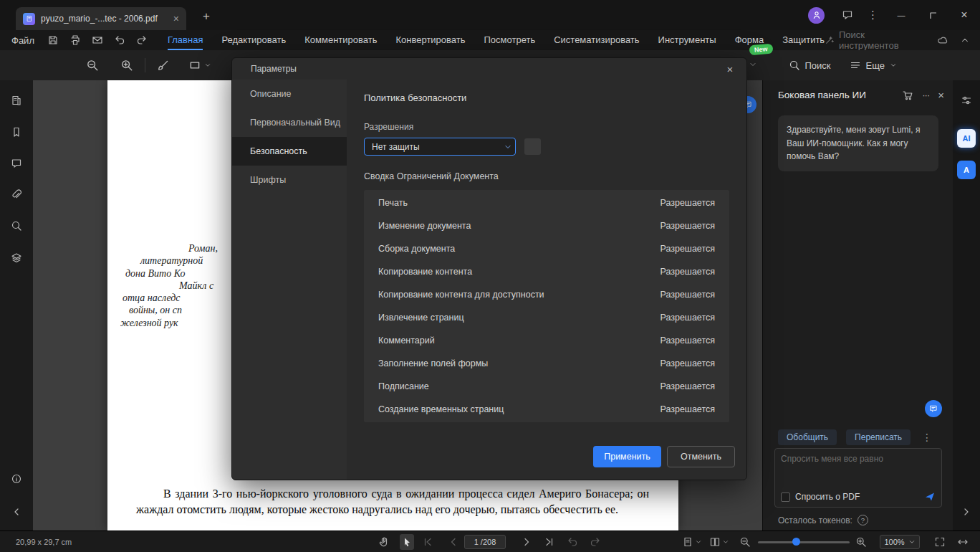 This screenshot has width=980, height=552. Describe the element at coordinates (75, 40) in the screenshot. I see `print-icon` at that location.